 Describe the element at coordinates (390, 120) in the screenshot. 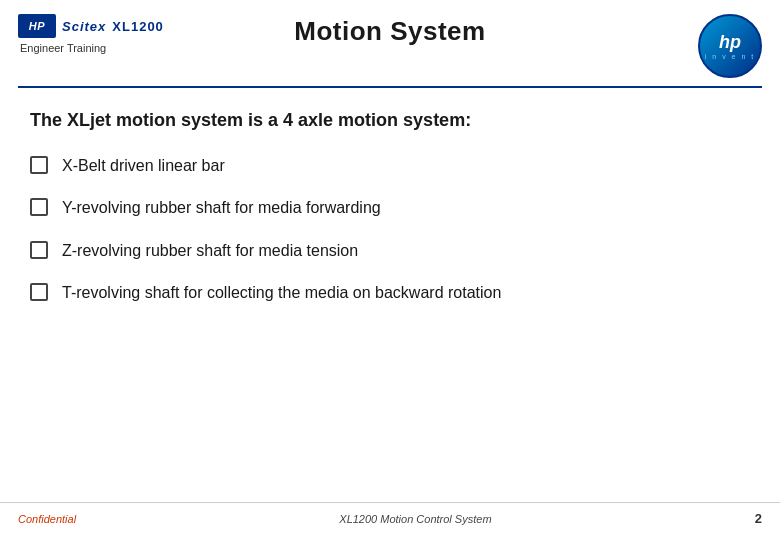

I see `intro-heading: The XLjet motion system is a 4 axle moti…` at that location.